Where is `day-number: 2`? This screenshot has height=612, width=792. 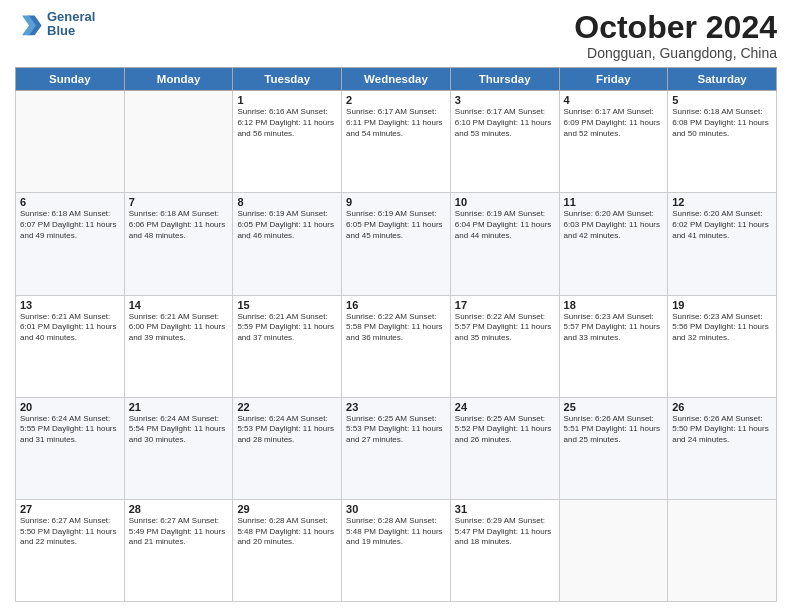
day-number: 2 is located at coordinates (396, 100).